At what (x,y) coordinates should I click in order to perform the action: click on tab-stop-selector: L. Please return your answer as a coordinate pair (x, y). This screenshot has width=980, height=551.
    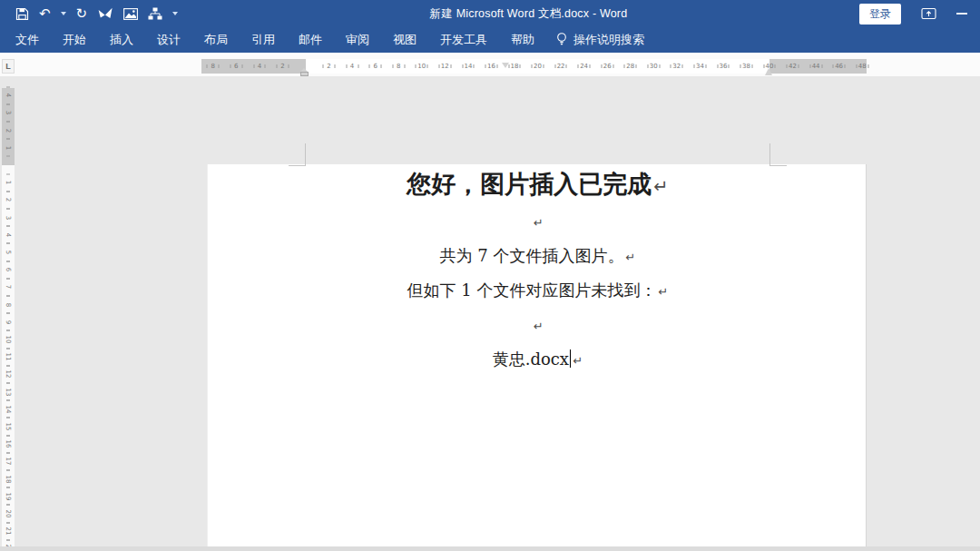
    Looking at the image, I should click on (8, 66).